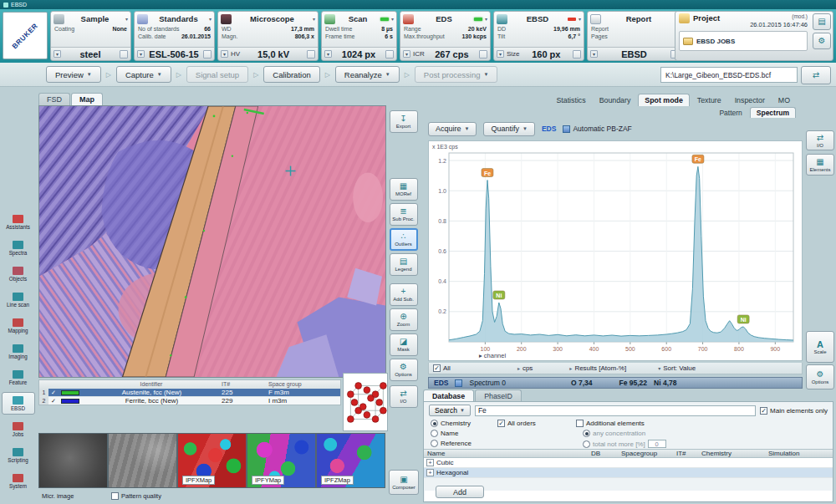  Describe the element at coordinates (368, 74) in the screenshot. I see `reanalyze-button: Reanalyze▼` at that location.